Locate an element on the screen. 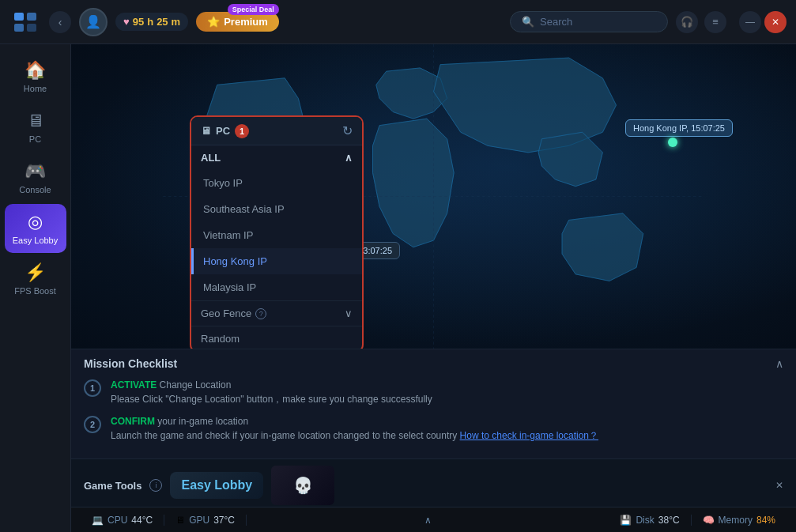  location-item-vietnam: Vietnam IP is located at coordinates (277, 236).